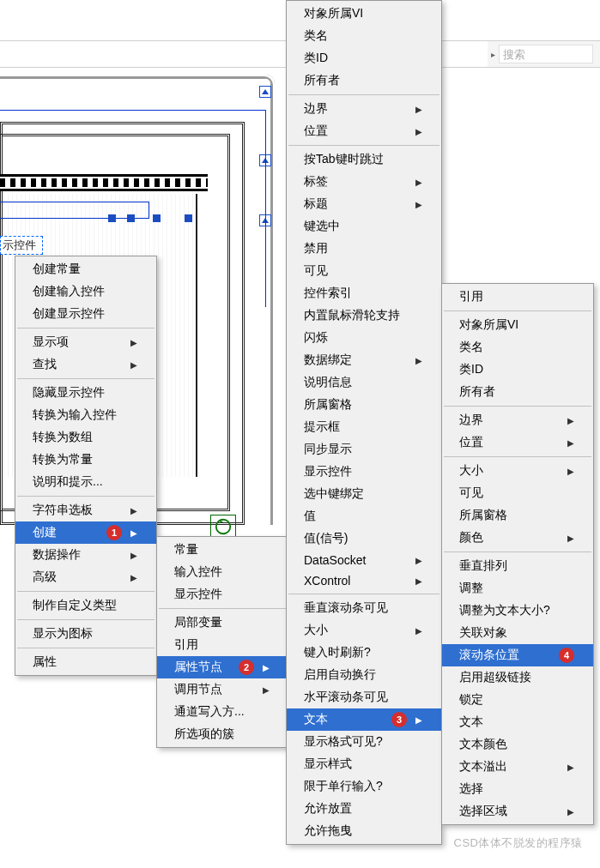  What do you see at coordinates (518, 722) in the screenshot?
I see `menu-item: 文本` at bounding box center [518, 722].